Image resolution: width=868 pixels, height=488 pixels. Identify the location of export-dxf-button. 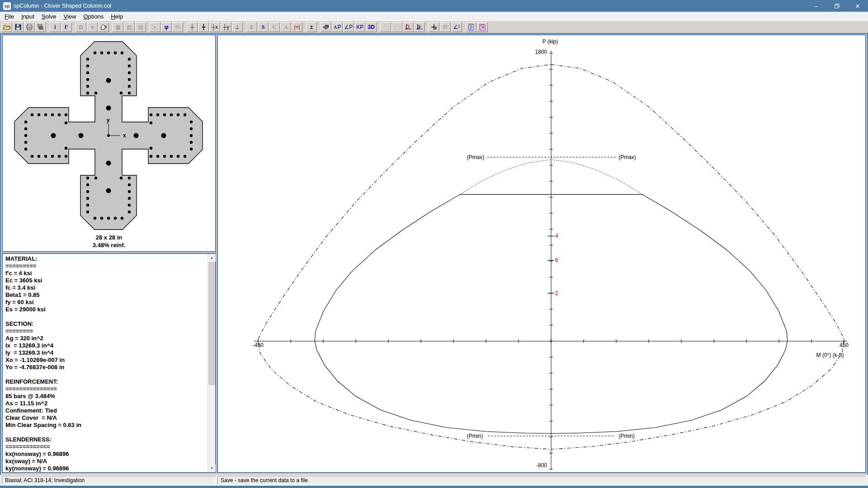
(482, 27).